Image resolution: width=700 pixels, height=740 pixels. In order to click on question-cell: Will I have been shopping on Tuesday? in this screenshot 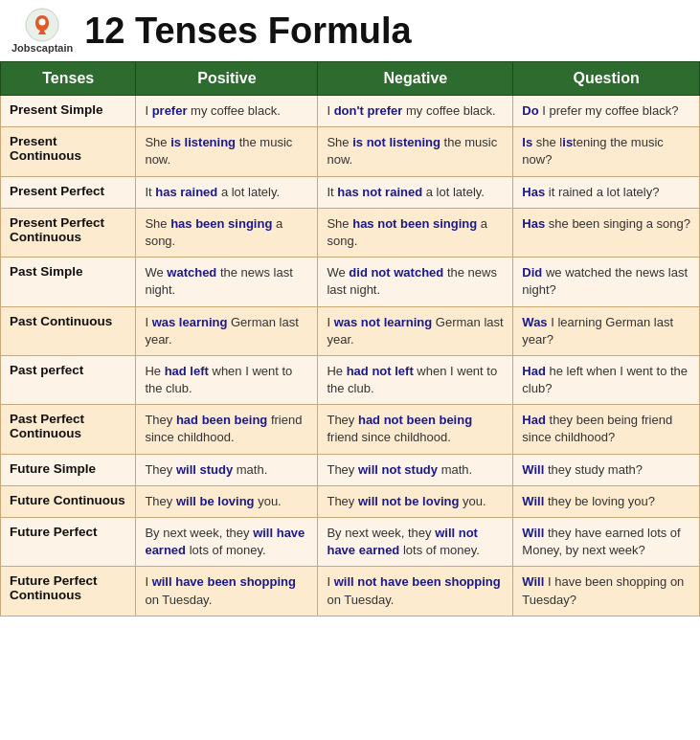, I will do `click(607, 592)`.